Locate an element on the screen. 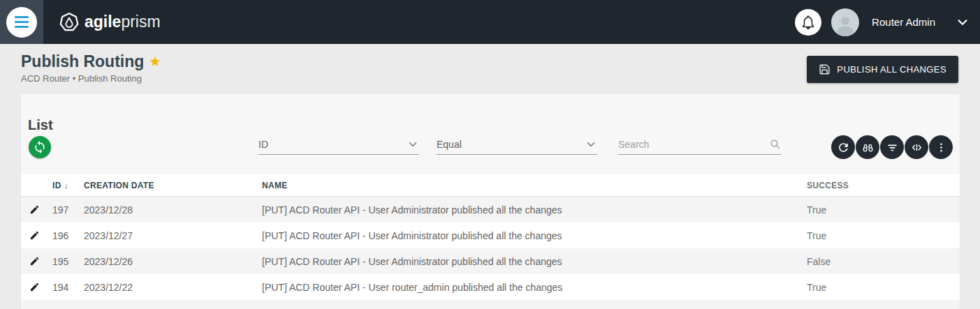  filter-icon is located at coordinates (893, 148).